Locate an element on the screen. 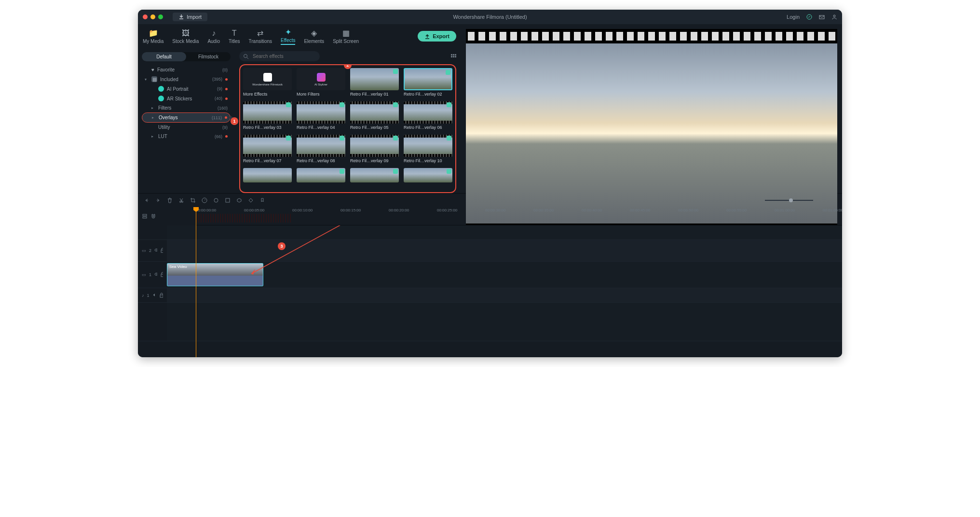 The height and width of the screenshot is (517, 980). zoom-slider is located at coordinates (789, 200).